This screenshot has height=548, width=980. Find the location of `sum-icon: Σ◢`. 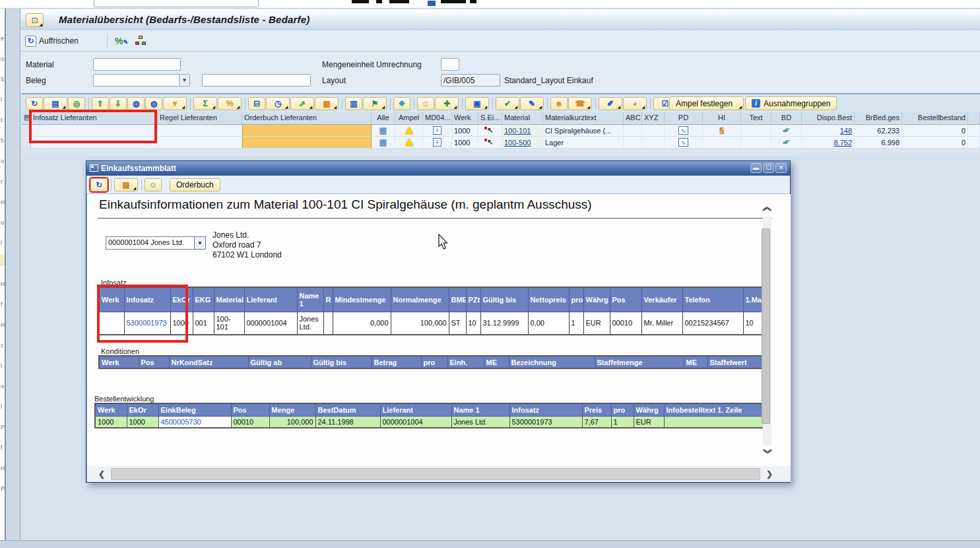

sum-icon: Σ◢ is located at coordinates (205, 104).